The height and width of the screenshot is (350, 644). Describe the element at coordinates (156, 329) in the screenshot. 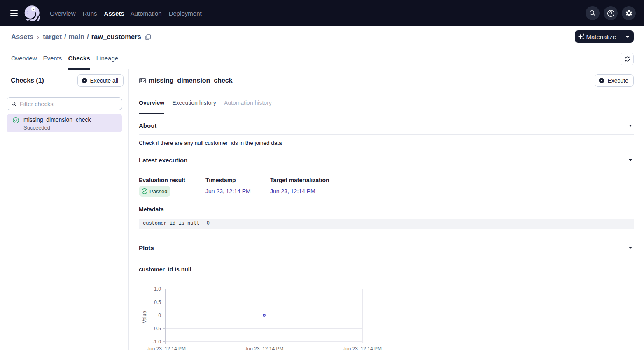

I see `svg-text: -0.5` at that location.